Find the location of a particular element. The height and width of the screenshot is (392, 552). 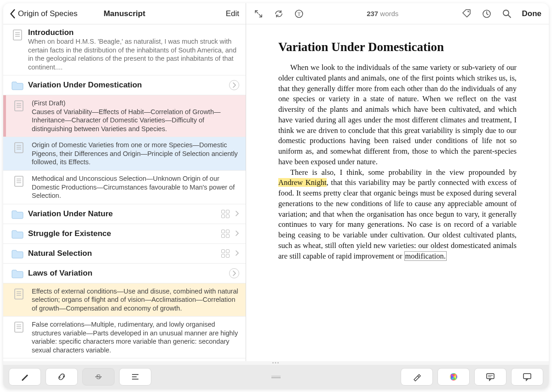

folder-natural-selection: Natural Selection is located at coordinates (124, 254).